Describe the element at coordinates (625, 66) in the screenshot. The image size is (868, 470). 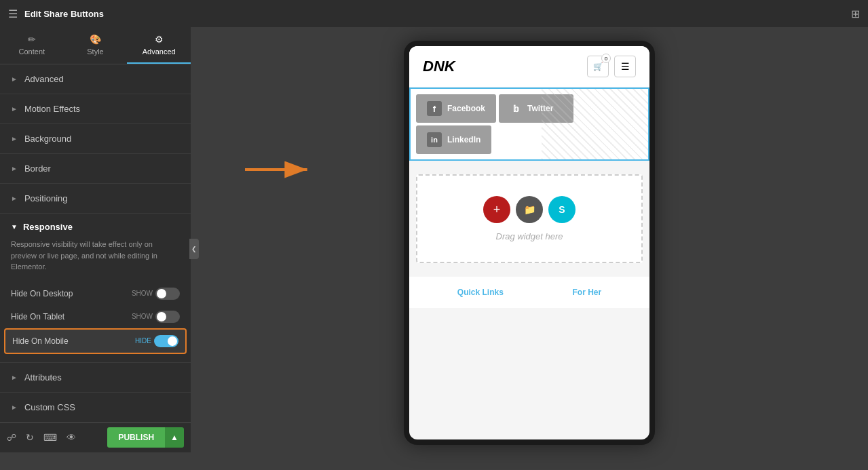
I see `menu-button: ☰` at that location.